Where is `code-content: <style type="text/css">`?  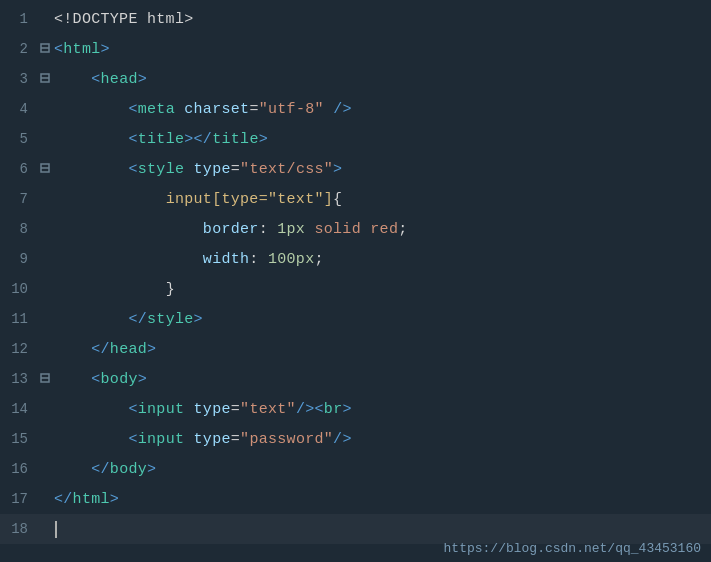 code-content: <style type="text/css"> is located at coordinates (198, 170).